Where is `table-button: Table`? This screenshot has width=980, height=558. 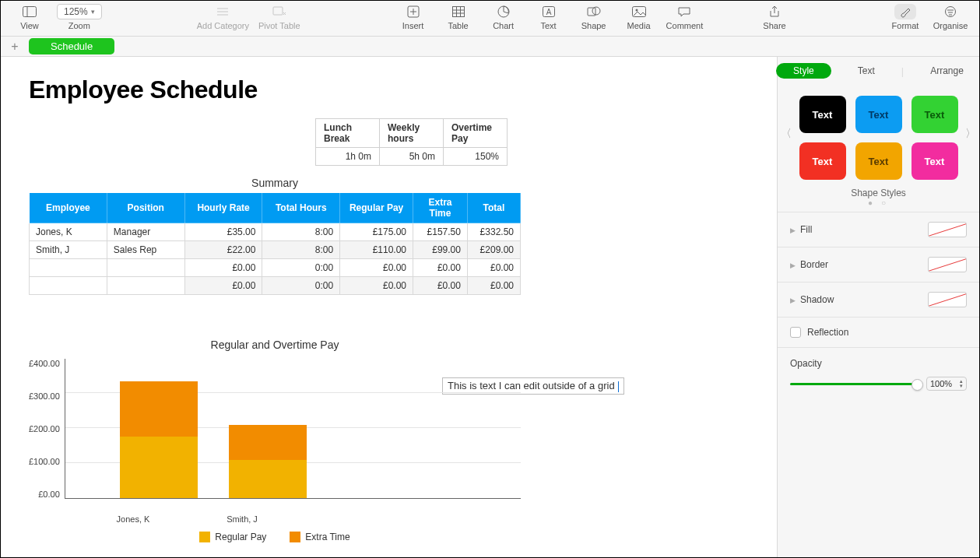
table-button: Table is located at coordinates (458, 17).